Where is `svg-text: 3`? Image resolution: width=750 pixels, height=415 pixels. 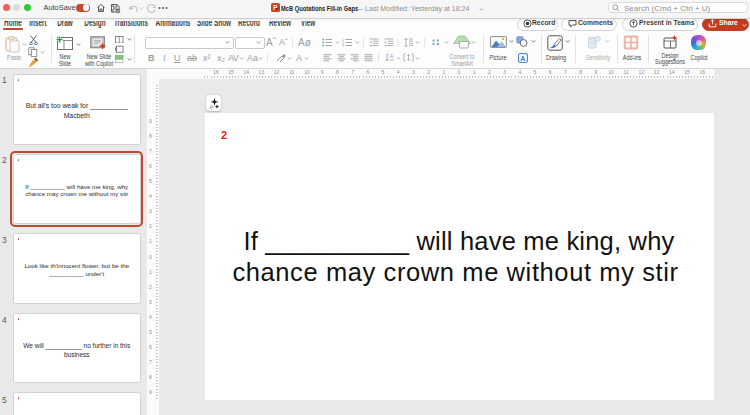 svg-text: 3 is located at coordinates (343, 46).